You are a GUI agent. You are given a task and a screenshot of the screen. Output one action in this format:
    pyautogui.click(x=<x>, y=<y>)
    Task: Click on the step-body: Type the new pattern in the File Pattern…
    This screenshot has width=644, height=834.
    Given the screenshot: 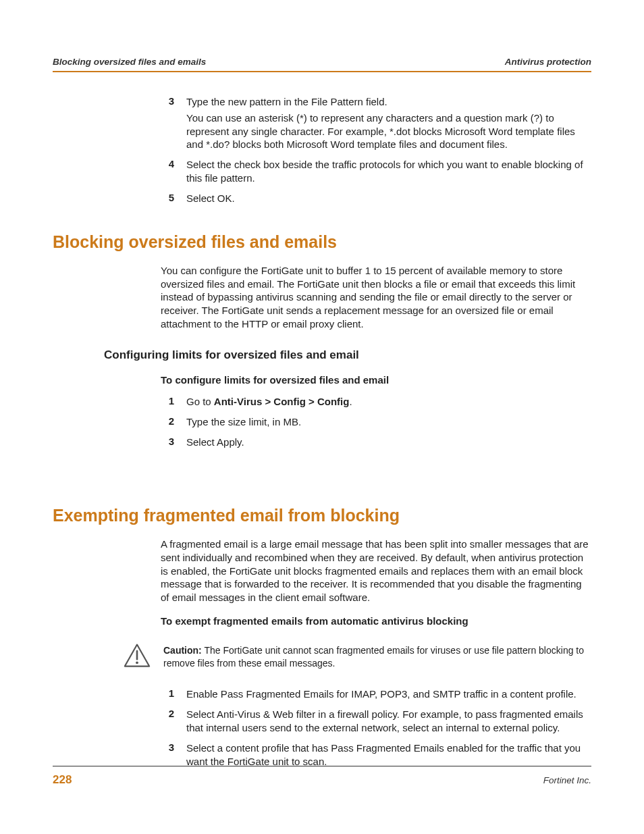 What is the action you would take?
    pyautogui.click(x=389, y=123)
    